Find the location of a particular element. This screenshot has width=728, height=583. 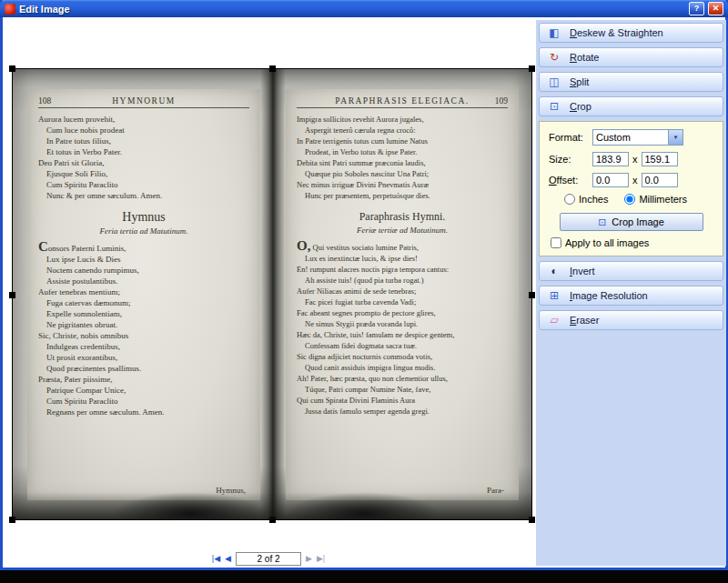

help-button: ? is located at coordinates (697, 9).